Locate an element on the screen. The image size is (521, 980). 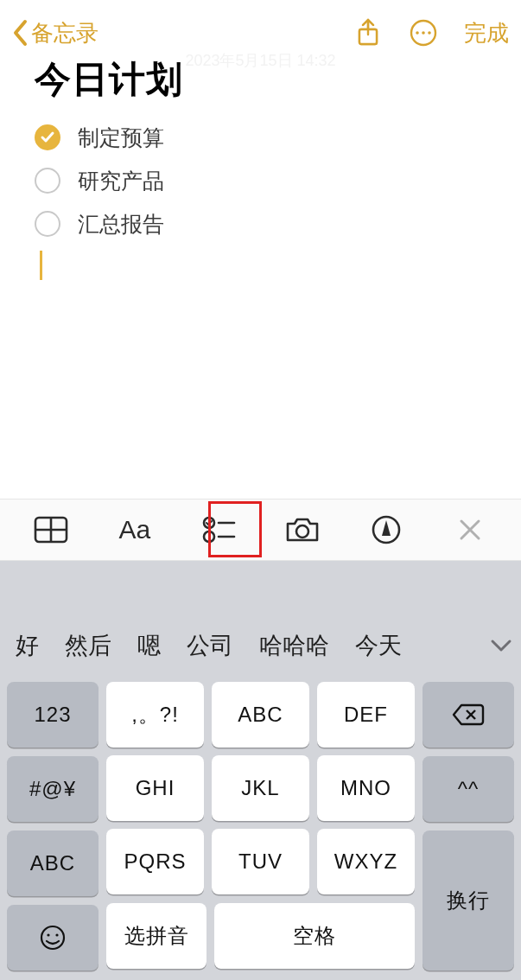
checkbox-checked-icon is located at coordinates (48, 137).